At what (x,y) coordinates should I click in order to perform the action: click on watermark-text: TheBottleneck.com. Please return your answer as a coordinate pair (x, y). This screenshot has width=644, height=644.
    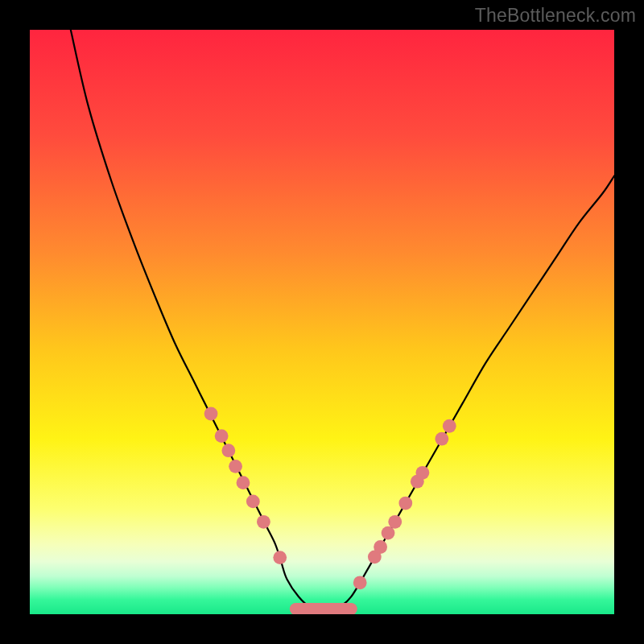
    Looking at the image, I should click on (555, 16).